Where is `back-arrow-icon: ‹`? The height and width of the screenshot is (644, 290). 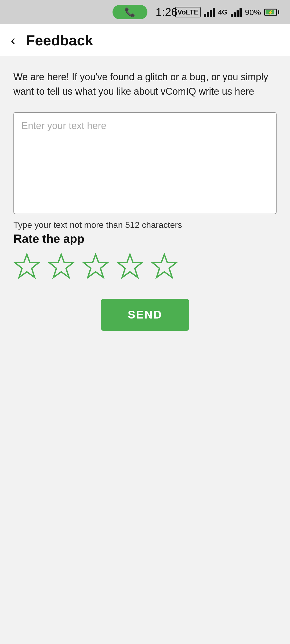 back-arrow-icon: ‹ is located at coordinates (13, 40).